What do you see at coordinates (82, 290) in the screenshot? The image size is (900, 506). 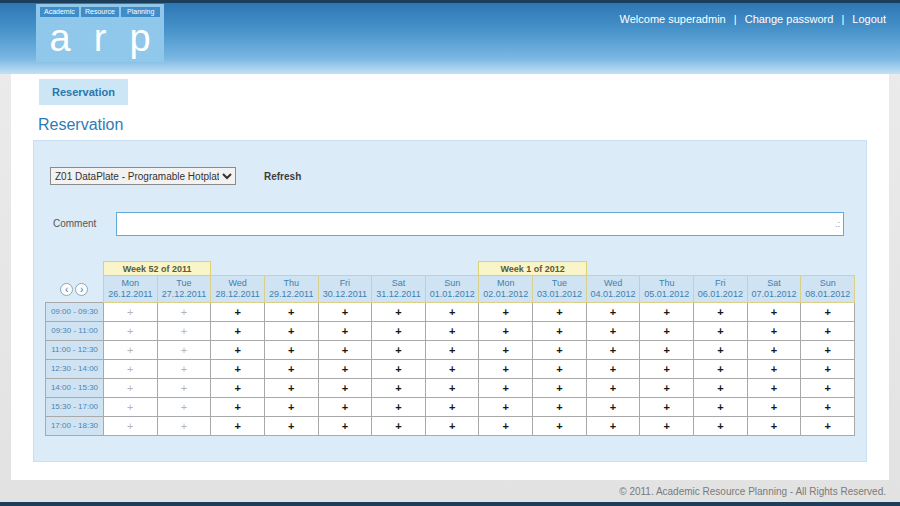 I see `next-week-button: ›` at bounding box center [82, 290].